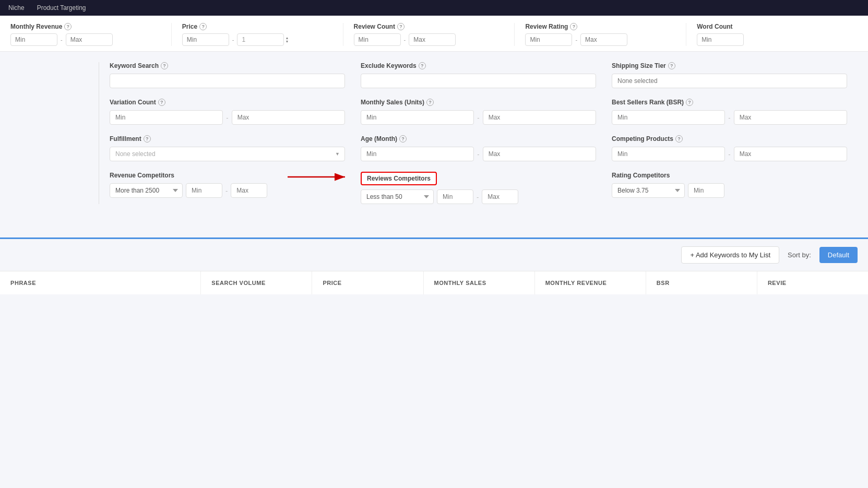 The image size is (868, 488). Describe the element at coordinates (600, 40) in the screenshot. I see `review-rating-inputs: -` at that location.